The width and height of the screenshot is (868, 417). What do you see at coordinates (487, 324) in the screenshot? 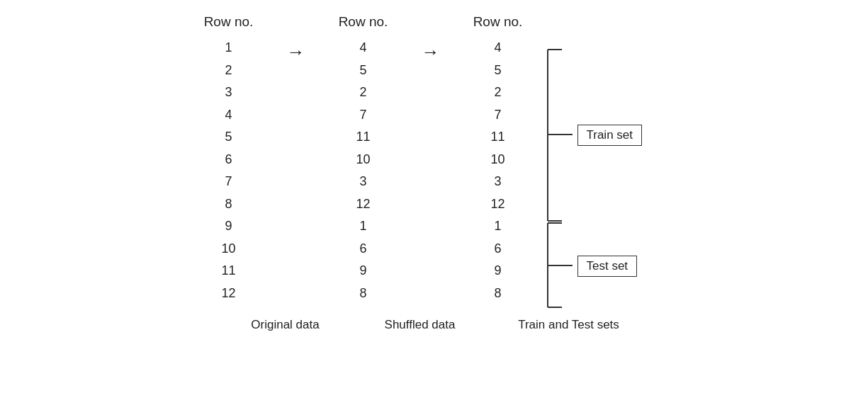
I see `spacer2` at bounding box center [487, 324].